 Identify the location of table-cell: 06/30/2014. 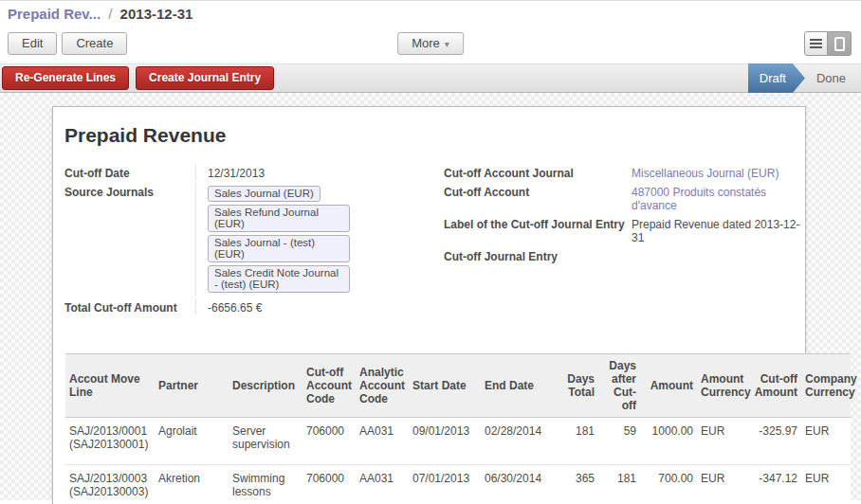
(521, 485).